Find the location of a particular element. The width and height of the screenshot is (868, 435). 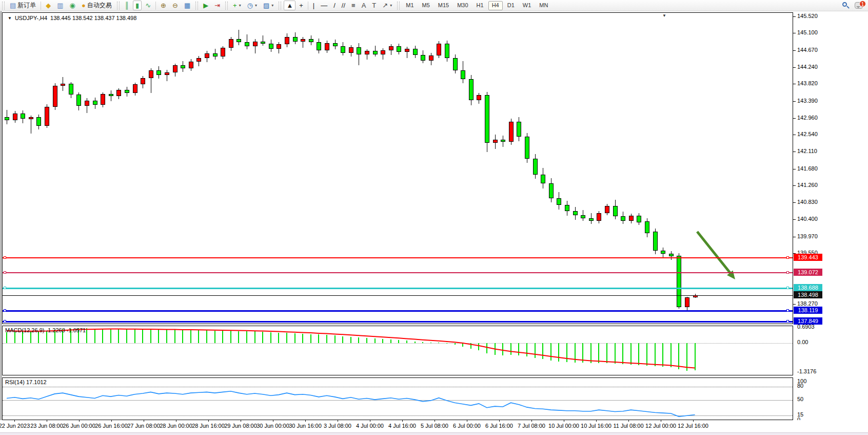

pivot-line is located at coordinates (398, 289).